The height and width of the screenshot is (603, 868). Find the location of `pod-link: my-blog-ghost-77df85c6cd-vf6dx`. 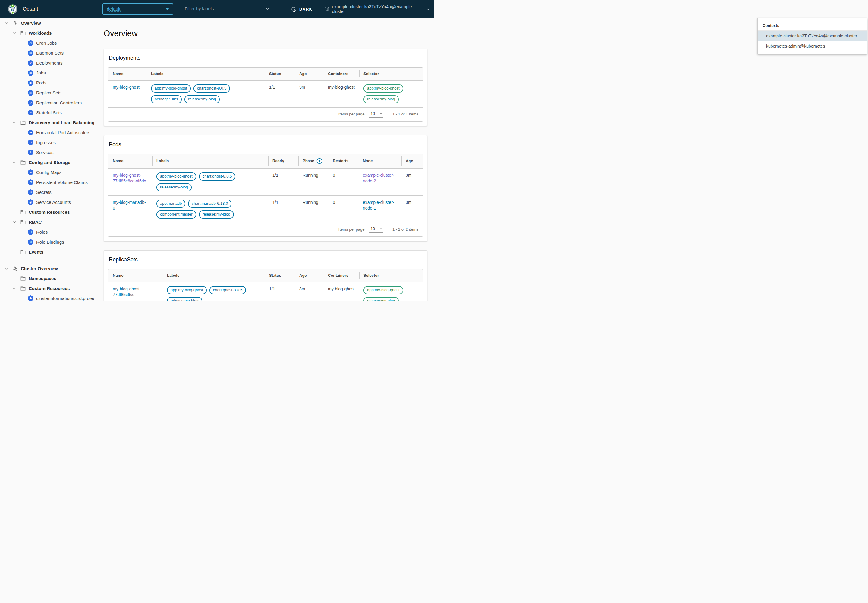

pod-link: my-blog-ghost-77df85c6cd-vf6dx is located at coordinates (129, 178).